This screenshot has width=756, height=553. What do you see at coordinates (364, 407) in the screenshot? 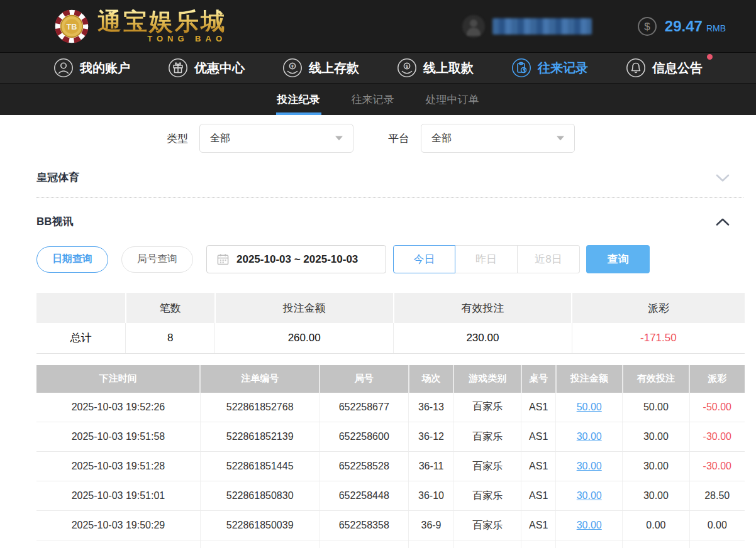
I see `cell-round-number: 652258677` at bounding box center [364, 407].